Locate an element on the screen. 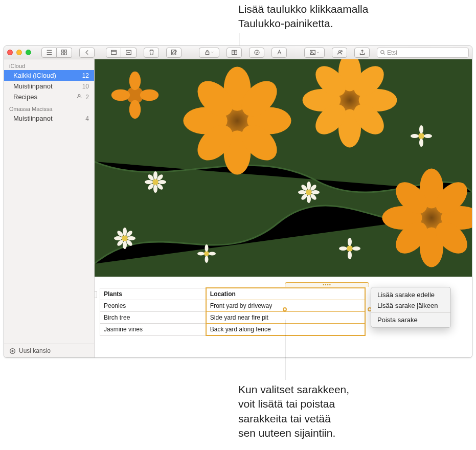 The height and width of the screenshot is (450, 476). back-button is located at coordinates (87, 53).